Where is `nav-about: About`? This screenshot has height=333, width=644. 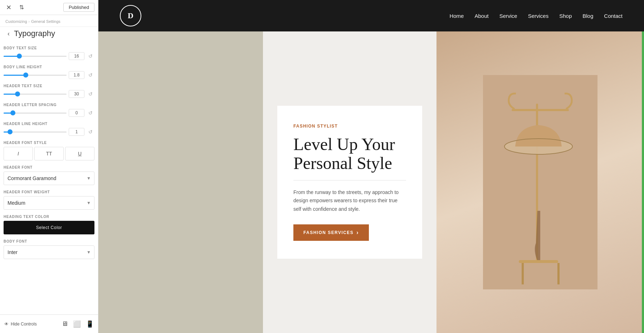
nav-about: About is located at coordinates (482, 16).